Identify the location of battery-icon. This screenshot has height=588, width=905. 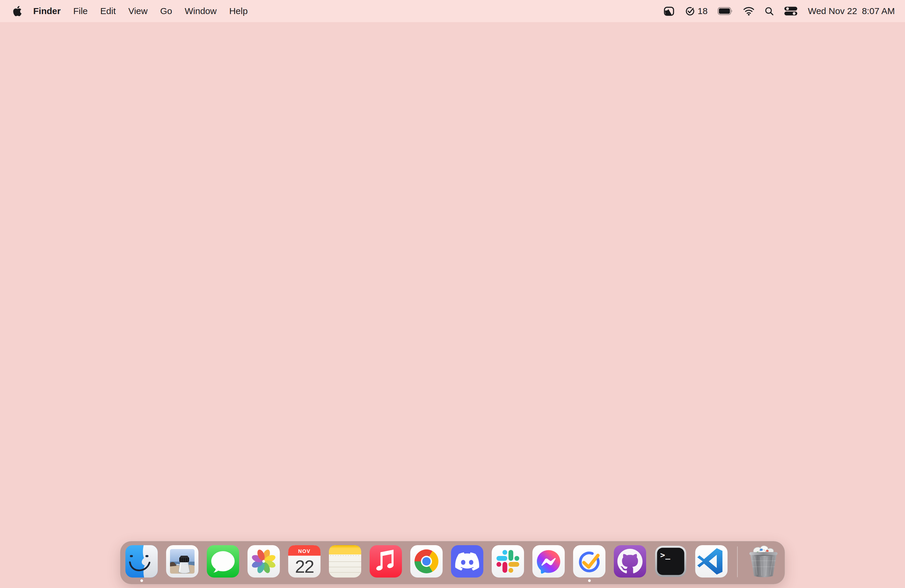
(725, 11).